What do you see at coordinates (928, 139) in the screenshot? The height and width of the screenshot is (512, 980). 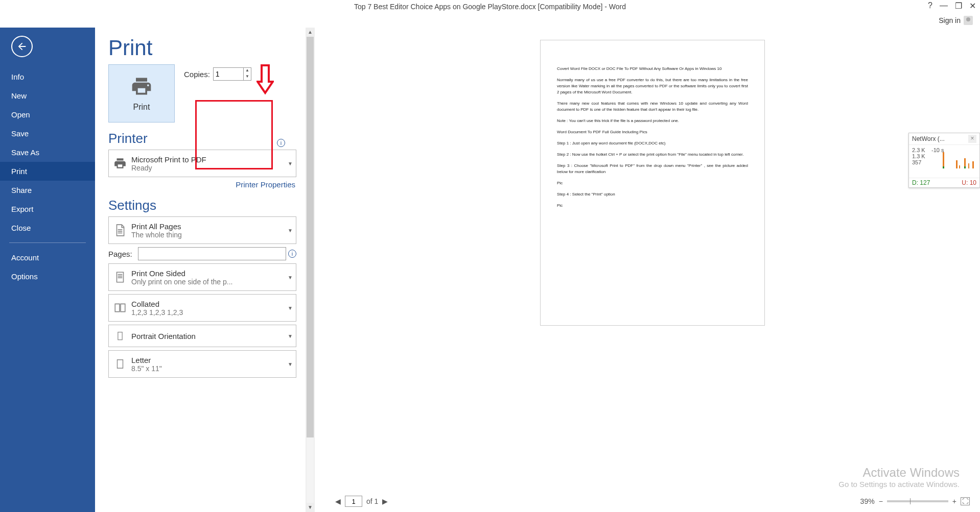 I see `networx-title: NetWorx (...` at bounding box center [928, 139].